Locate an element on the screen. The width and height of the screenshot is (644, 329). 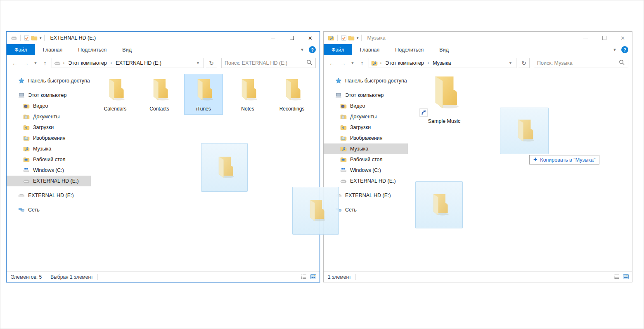
file-label: Contacts is located at coordinates (159, 109).